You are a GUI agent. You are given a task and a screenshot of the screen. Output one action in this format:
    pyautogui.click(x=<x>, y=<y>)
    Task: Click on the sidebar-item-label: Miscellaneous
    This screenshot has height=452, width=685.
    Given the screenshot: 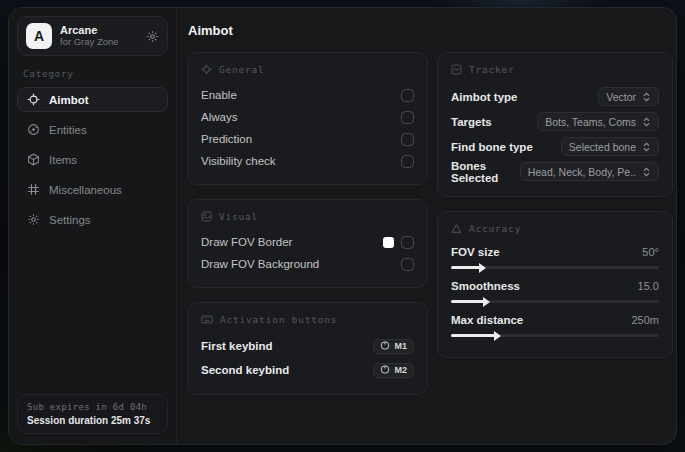 What is the action you would take?
    pyautogui.click(x=86, y=190)
    